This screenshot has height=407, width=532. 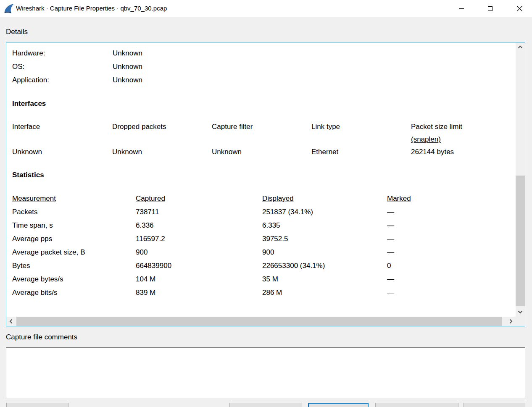 What do you see at coordinates (74, 212) in the screenshot?
I see `stat-cell: Packets` at bounding box center [74, 212].